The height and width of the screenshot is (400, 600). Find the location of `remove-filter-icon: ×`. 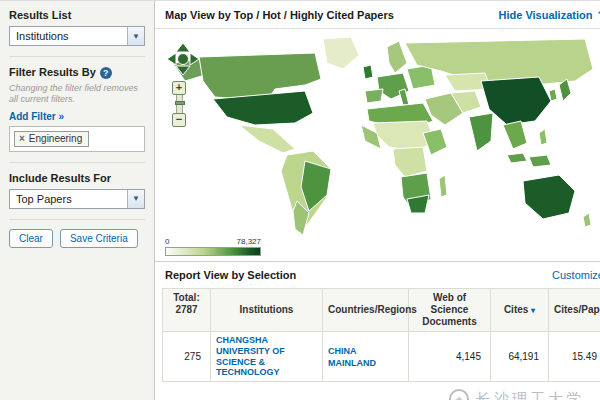

remove-filter-icon: × is located at coordinates (22, 138).